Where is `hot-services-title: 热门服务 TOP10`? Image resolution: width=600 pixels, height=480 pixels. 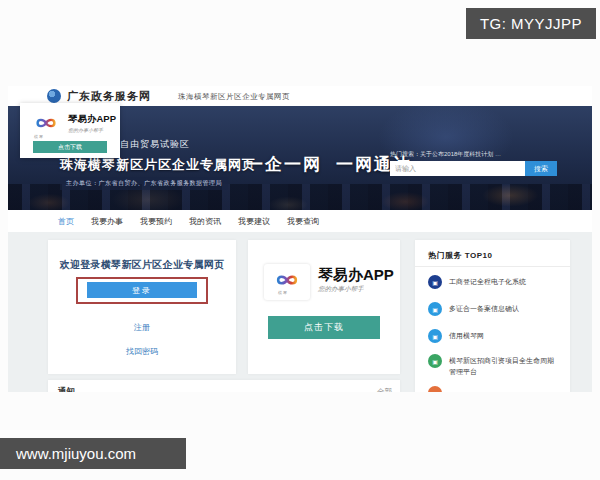
hot-services-title: 热门服务 TOP10 is located at coordinates (460, 256).